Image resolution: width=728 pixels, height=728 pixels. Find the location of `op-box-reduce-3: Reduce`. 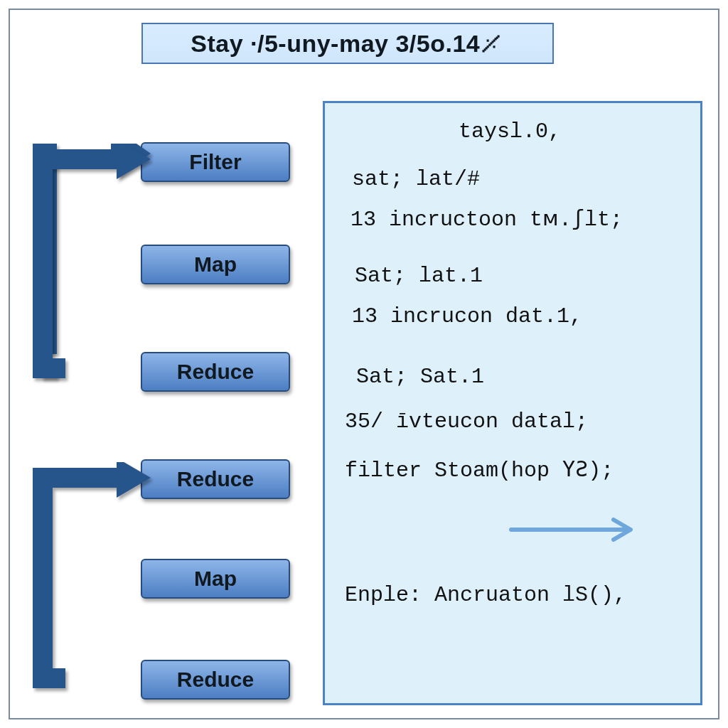

op-box-reduce-3: Reduce is located at coordinates (215, 680).